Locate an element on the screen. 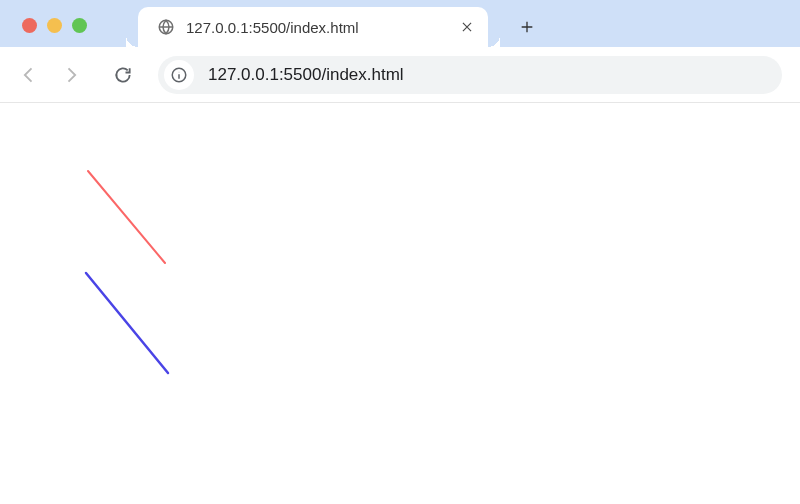 Image resolution: width=800 pixels, height=504 pixels. new-tab-button is located at coordinates (527, 27).